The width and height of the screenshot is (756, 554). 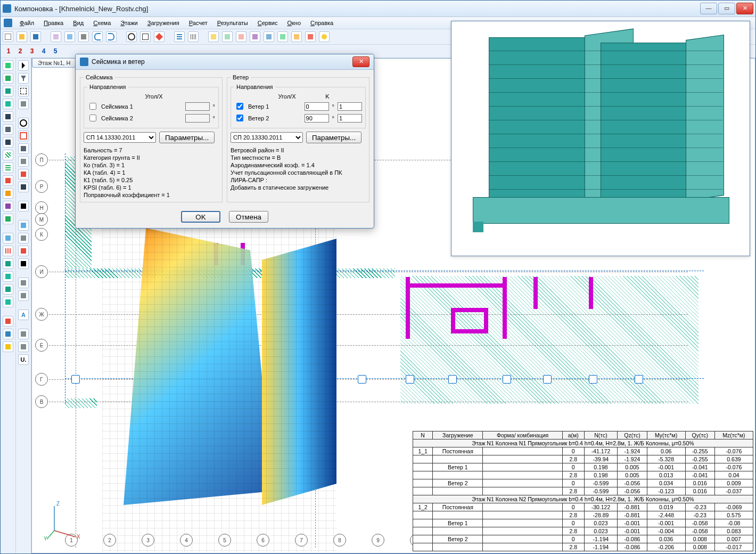 I want to click on menu-edit: Правка, so click(x=53, y=23).